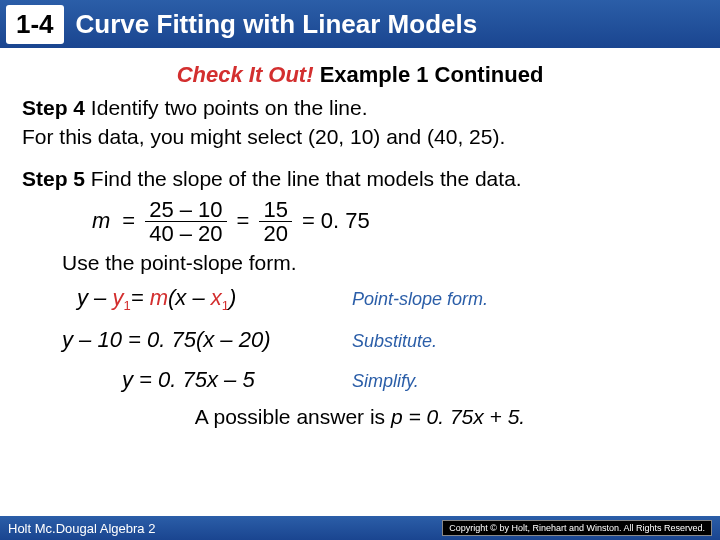 Image resolution: width=720 pixels, height=540 pixels. Describe the element at coordinates (395, 222) in the screenshot. I see `slope-equation: m = 25 – 10 40 – 20 = 15 20 = 0. 75` at that location.